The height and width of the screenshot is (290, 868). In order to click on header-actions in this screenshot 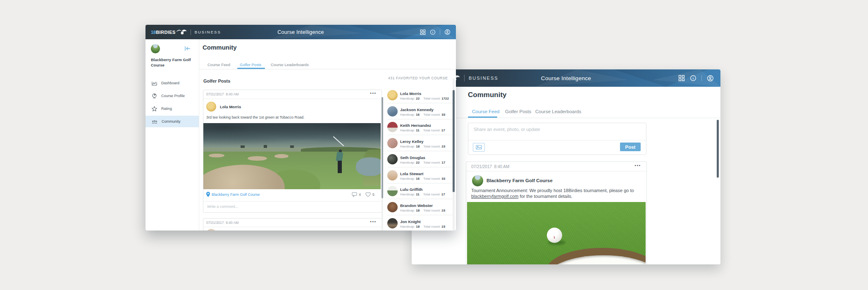, I will do `click(696, 78)`.